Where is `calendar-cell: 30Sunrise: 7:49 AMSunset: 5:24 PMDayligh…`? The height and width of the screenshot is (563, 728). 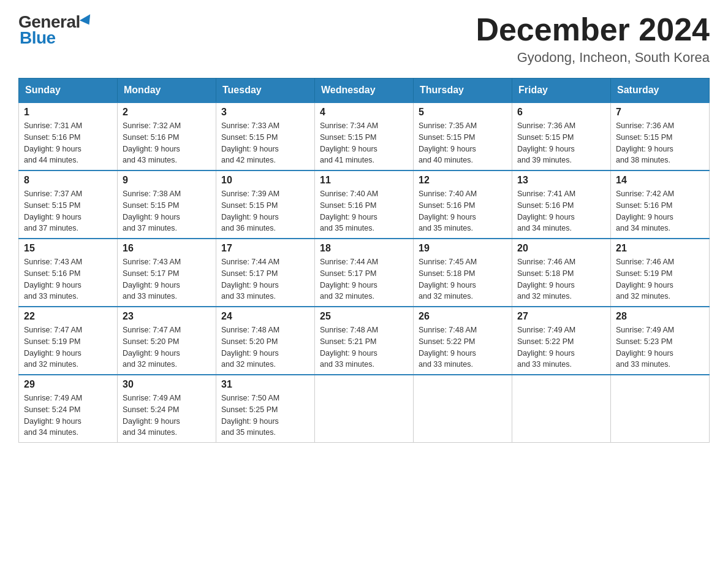
calendar-cell: 30Sunrise: 7:49 AMSunset: 5:24 PMDayligh… is located at coordinates (167, 408).